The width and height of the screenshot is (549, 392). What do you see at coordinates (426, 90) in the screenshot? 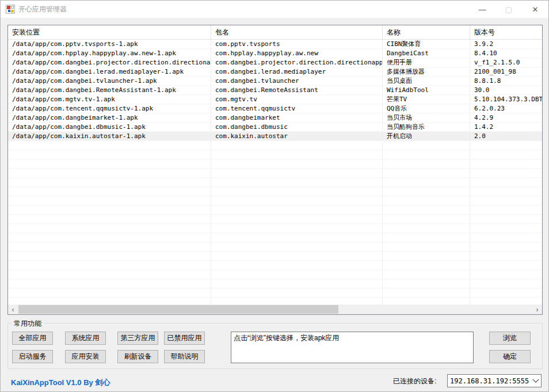
I see `table-cell-name: WifiAdbTool` at bounding box center [426, 90].